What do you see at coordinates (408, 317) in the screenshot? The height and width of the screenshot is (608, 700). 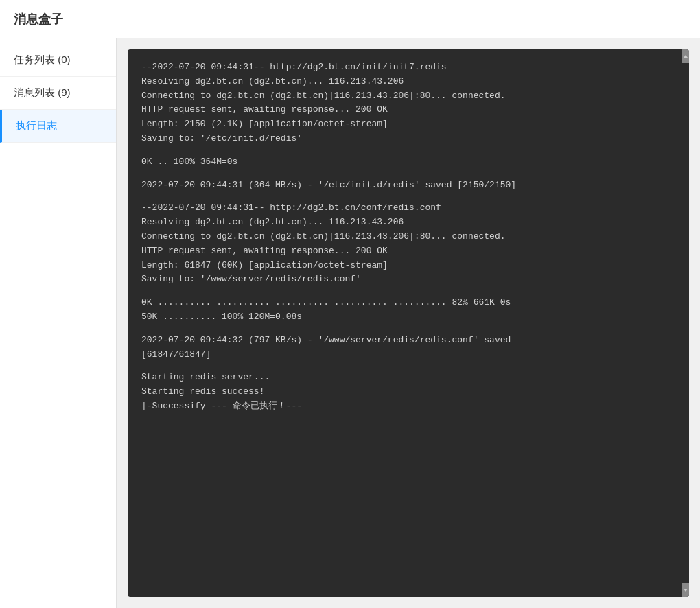 I see `terminal-line: 50K .......... 100% 120M=0.08s` at bounding box center [408, 317].